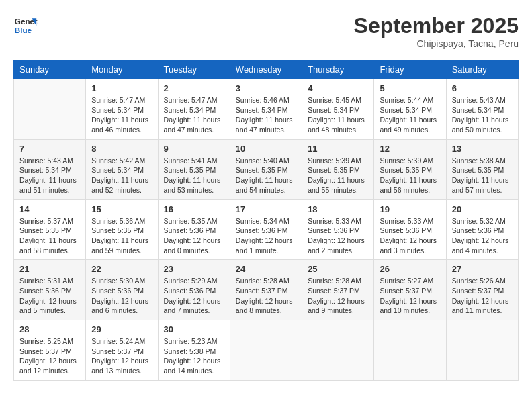 The image size is (532, 411). I want to click on day-number: 25, so click(338, 269).